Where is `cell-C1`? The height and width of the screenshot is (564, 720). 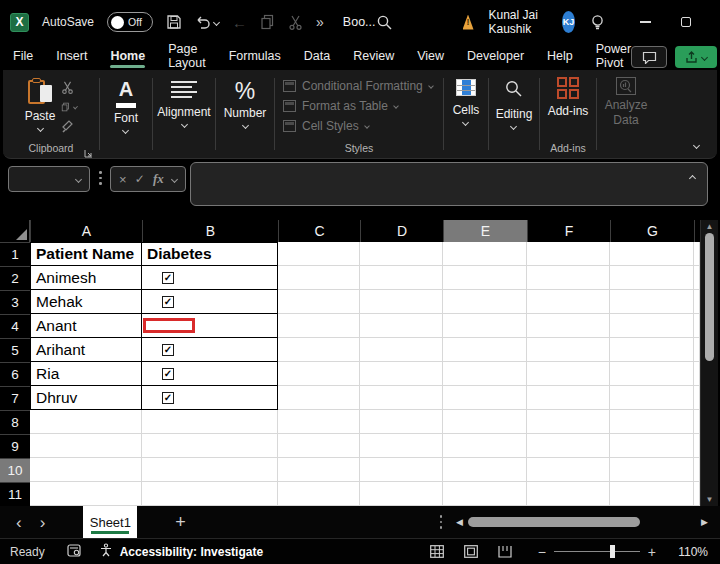 cell-C1 is located at coordinates (319, 254).